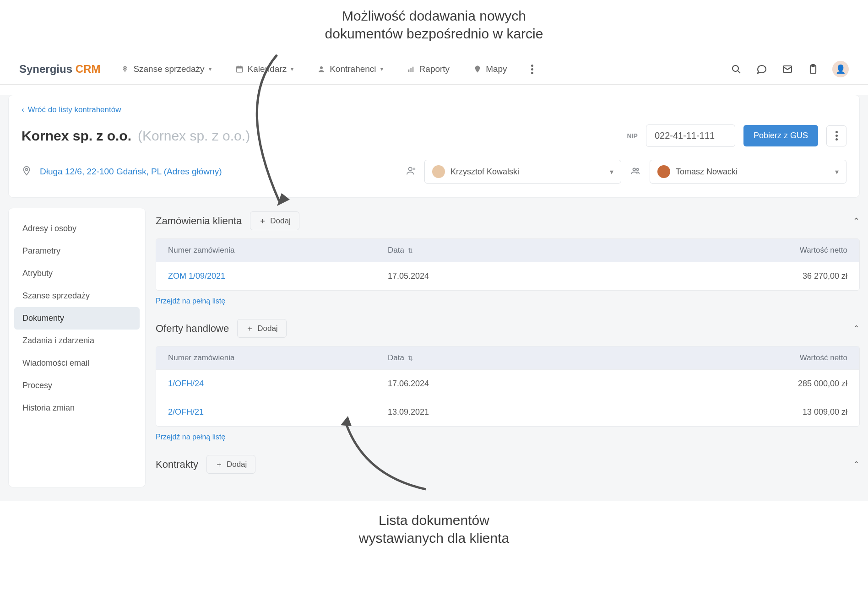  What do you see at coordinates (508, 265) in the screenshot?
I see `orders-table: Numer zamówienia Data⇅ Wartość netto ZOM…` at bounding box center [508, 265].